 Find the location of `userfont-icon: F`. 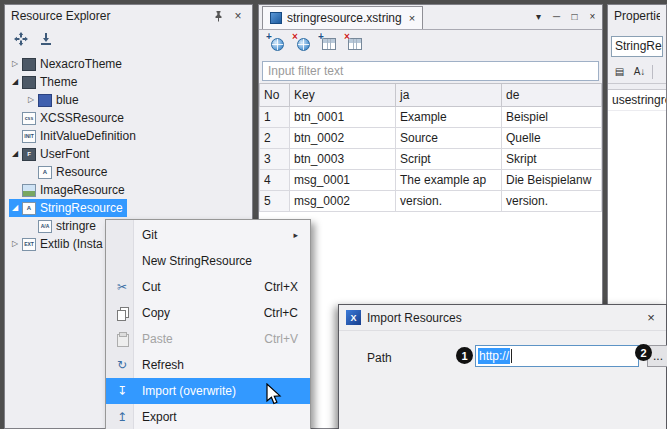

userfont-icon: F is located at coordinates (29, 154).